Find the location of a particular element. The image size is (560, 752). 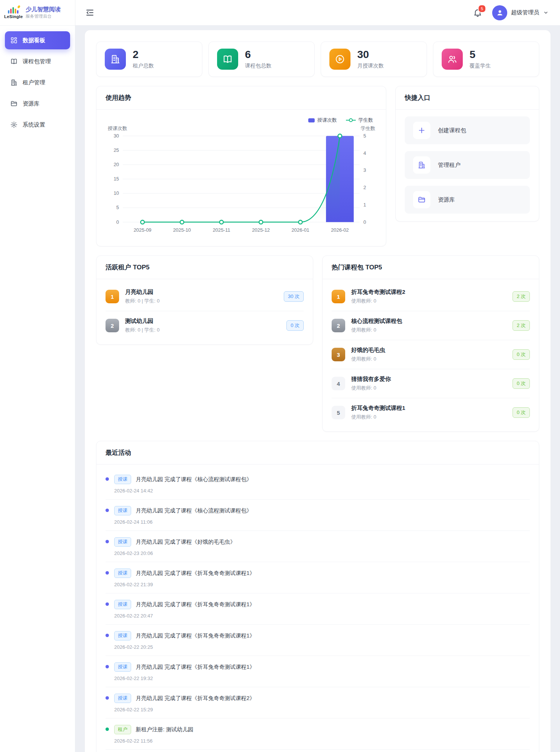

packages-row-0: 1 折耳兔奇奇测试课程2 使用教师: 0 2 次 is located at coordinates (431, 297).